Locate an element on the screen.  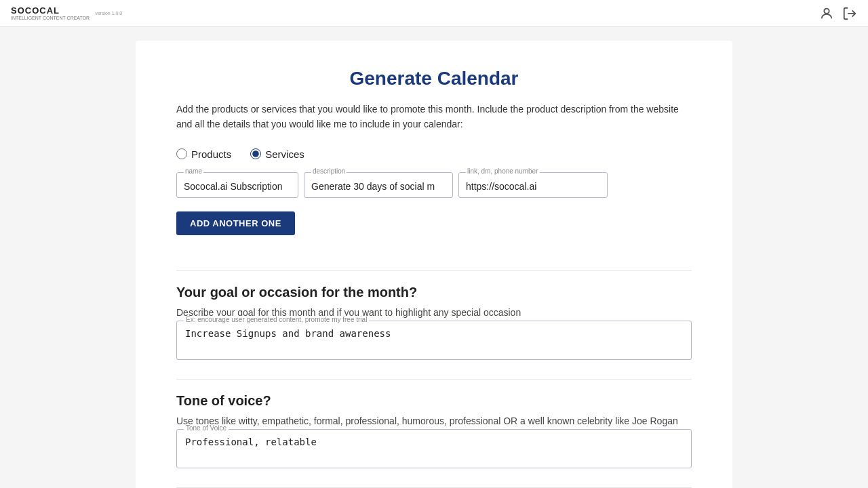
products-label: Products is located at coordinates (212, 155).